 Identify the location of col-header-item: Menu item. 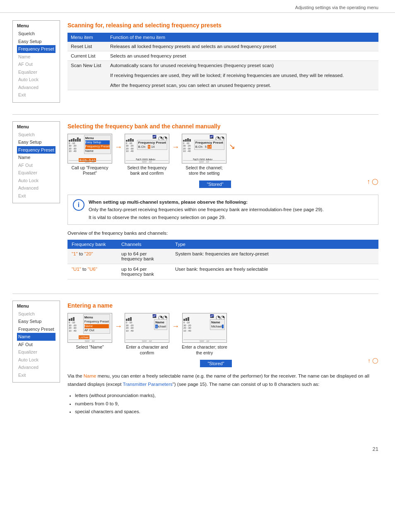
(87, 37).